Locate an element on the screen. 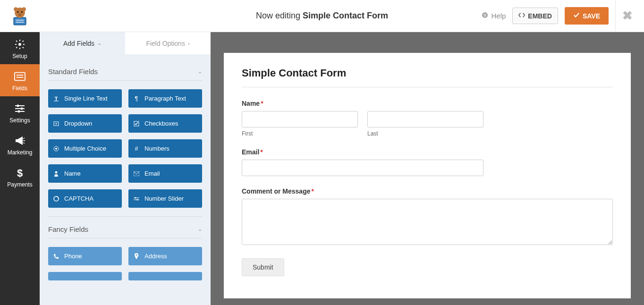  field-number-slider: Number Slider is located at coordinates (165, 198).